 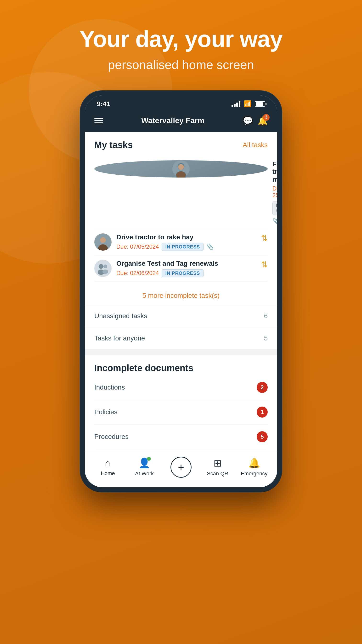 I want to click on task-meta: Due: 02/06/2024 IN PROGRESS, so click(x=186, y=273).